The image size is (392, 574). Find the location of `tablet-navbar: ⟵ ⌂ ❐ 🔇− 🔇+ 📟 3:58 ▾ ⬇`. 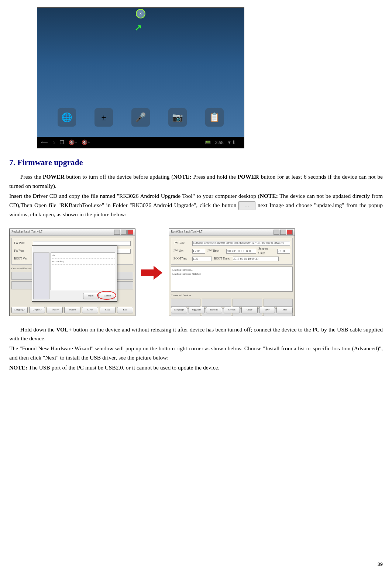

tablet-navbar: ⟵ ⌂ ❐ 🔇− 🔇+ 📟 3:58 ▾ ⬇ is located at coordinates (141, 142).